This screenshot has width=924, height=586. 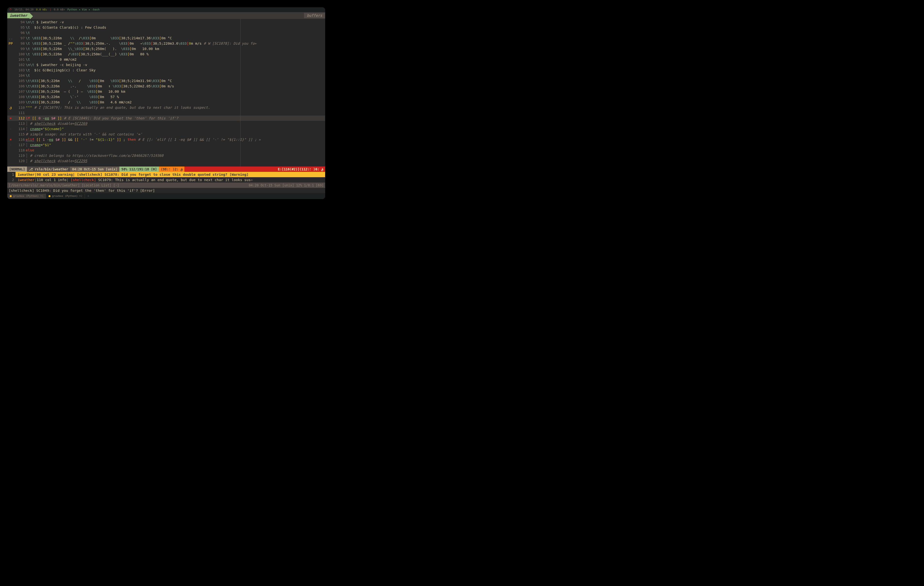 What do you see at coordinates (166, 93) in the screenshot?
I see `editor-pane: 94 \n\t $ iweather -v95 \t $(c G)Santa C…` at bounding box center [166, 93].